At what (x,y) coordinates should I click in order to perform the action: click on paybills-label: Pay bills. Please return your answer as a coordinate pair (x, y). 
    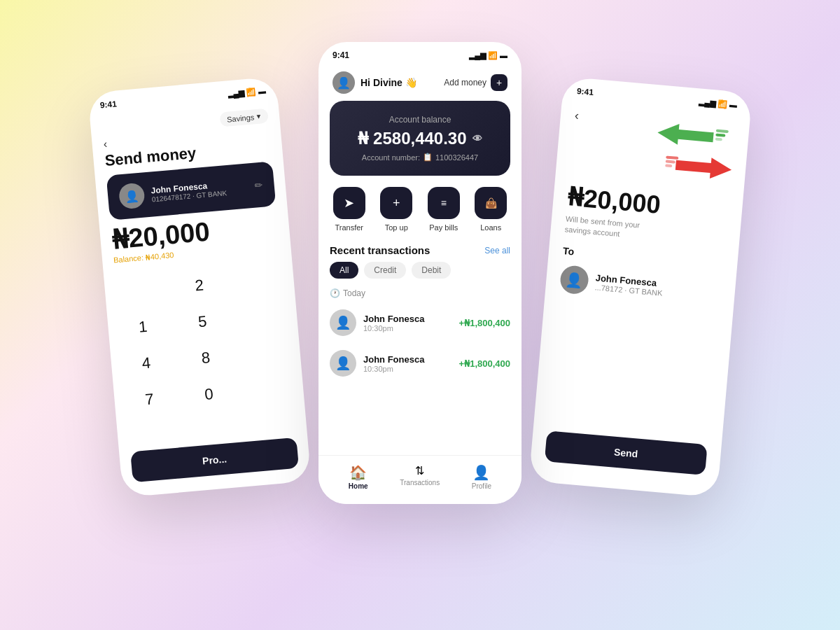
    Looking at the image, I should click on (444, 227).